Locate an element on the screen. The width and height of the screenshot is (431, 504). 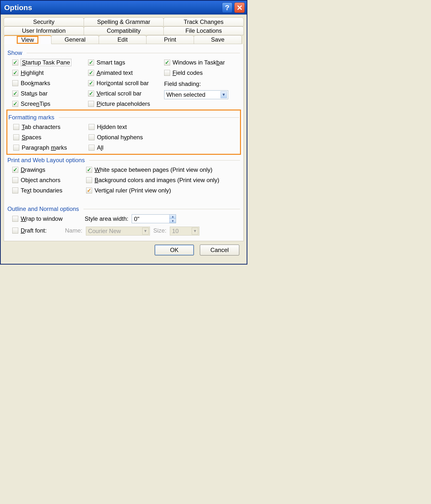
tab-view: View is located at coordinates (28, 40).